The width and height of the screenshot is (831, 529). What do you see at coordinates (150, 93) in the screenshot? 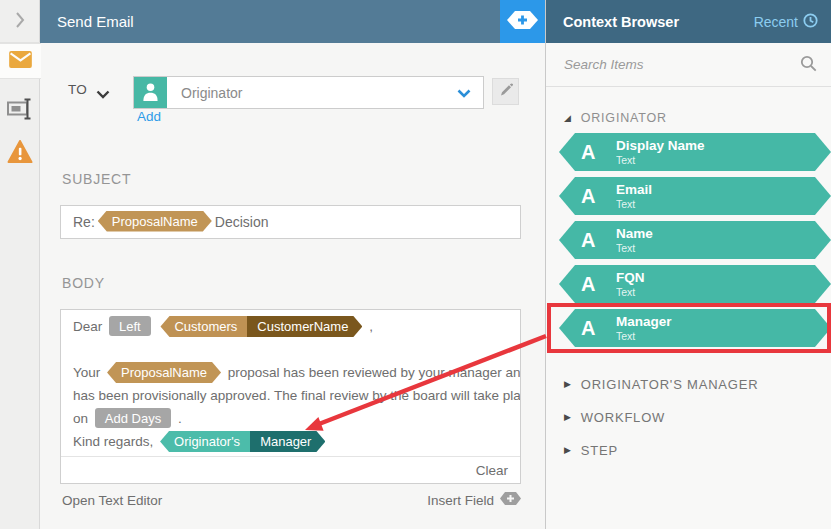
I see `person-icon` at bounding box center [150, 93].